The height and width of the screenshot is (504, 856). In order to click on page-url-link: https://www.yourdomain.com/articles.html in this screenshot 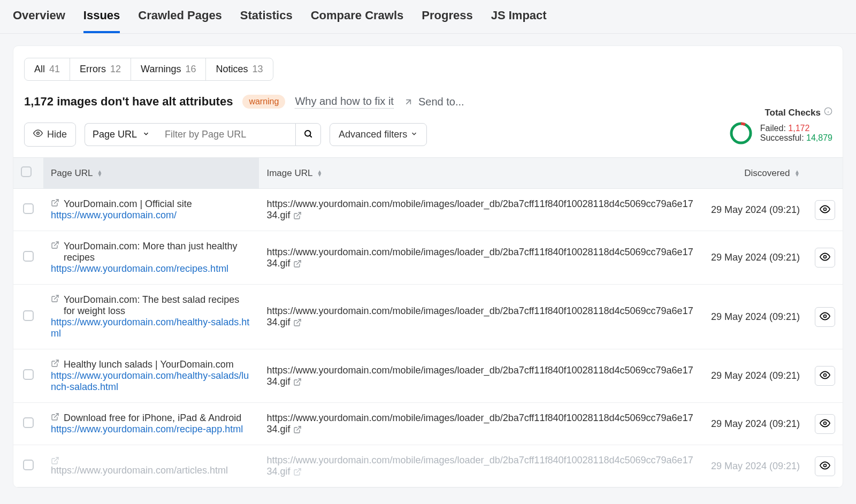, I will do `click(139, 470)`.